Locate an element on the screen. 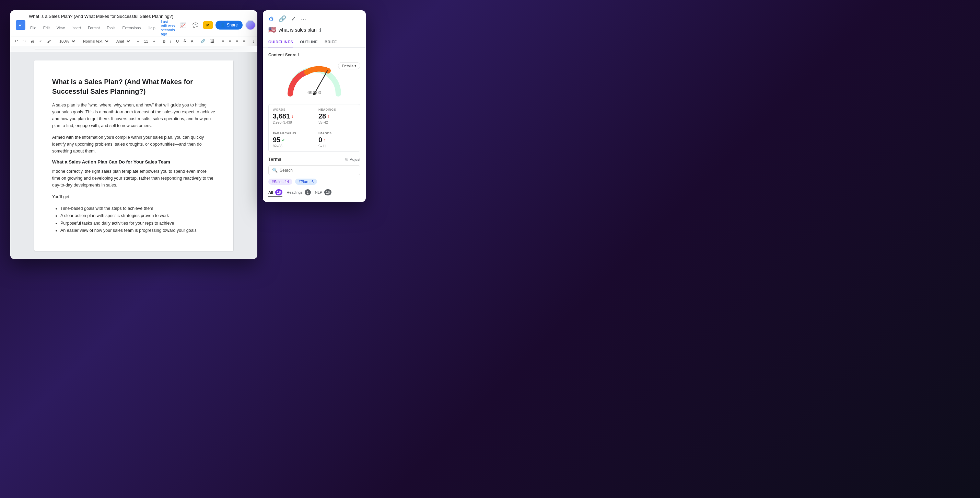 This screenshot has width=980, height=498. align-center-button: ≡ is located at coordinates (230, 41).